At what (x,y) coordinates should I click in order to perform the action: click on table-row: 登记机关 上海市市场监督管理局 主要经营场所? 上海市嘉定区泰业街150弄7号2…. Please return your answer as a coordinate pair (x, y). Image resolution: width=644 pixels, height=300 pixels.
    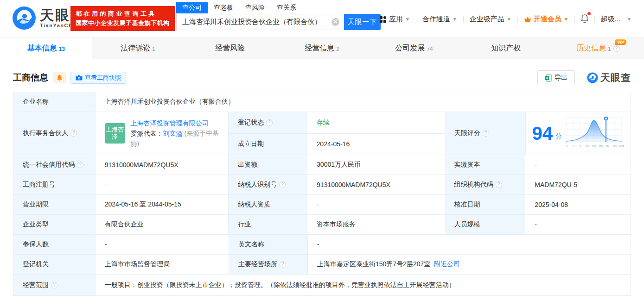
    Looking at the image, I should click on (322, 265).